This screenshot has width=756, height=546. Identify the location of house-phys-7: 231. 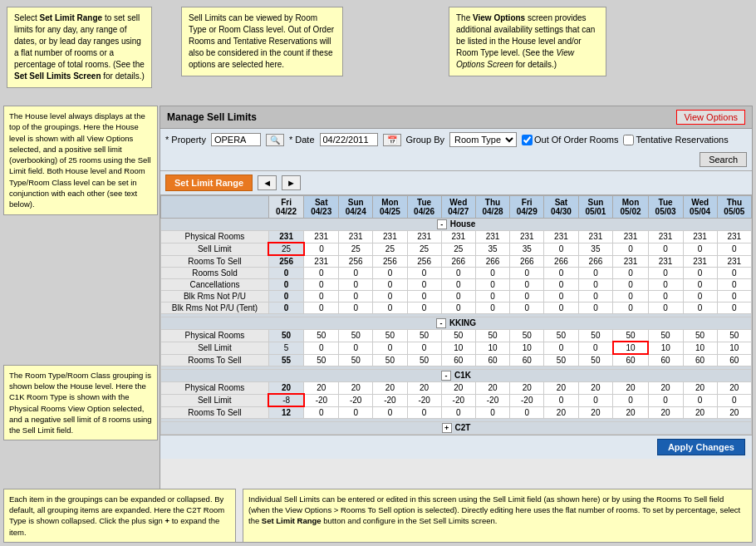
(492, 238).